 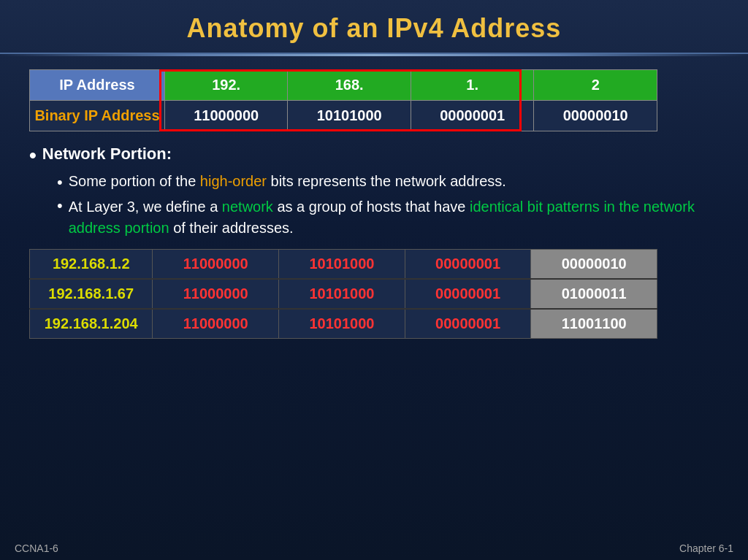 What do you see at coordinates (248, 207) in the screenshot?
I see `network-highlight: network` at bounding box center [248, 207].